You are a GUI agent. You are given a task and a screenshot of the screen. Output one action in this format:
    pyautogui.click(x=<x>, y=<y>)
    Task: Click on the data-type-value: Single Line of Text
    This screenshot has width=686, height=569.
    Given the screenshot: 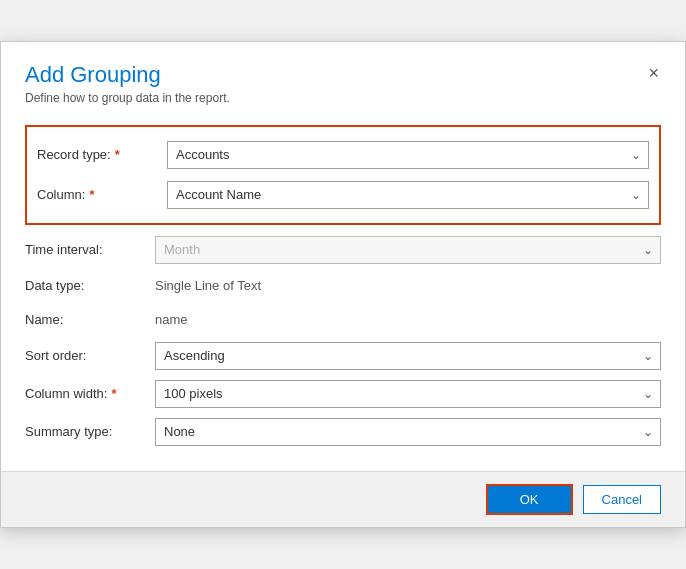 What is the action you would take?
    pyautogui.click(x=208, y=286)
    